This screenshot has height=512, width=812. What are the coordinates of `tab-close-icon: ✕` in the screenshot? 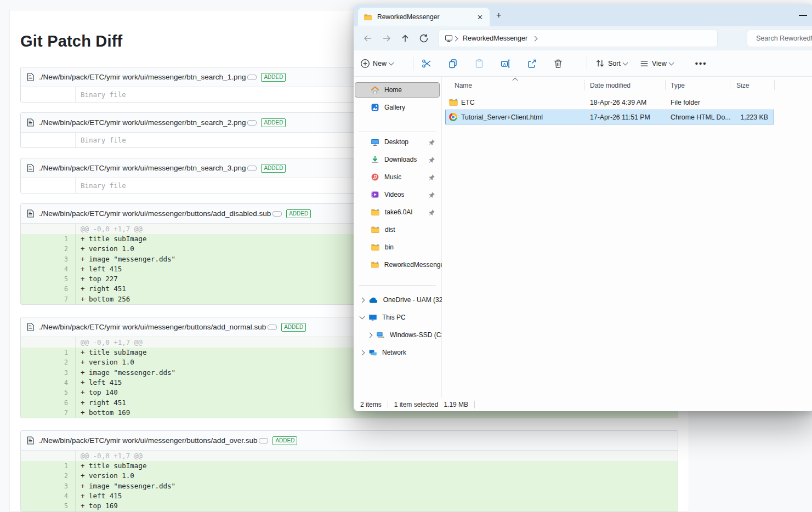 It's located at (480, 18).